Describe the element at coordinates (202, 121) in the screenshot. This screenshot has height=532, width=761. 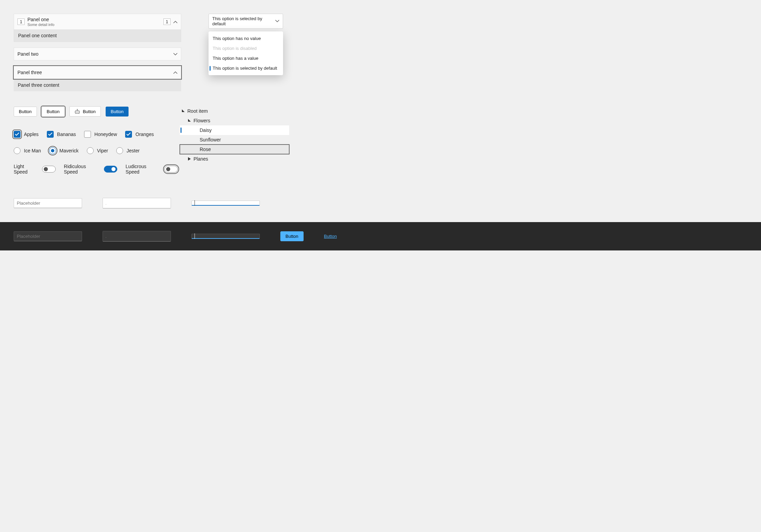
I see `tree-flowers-label: Flowers` at that location.